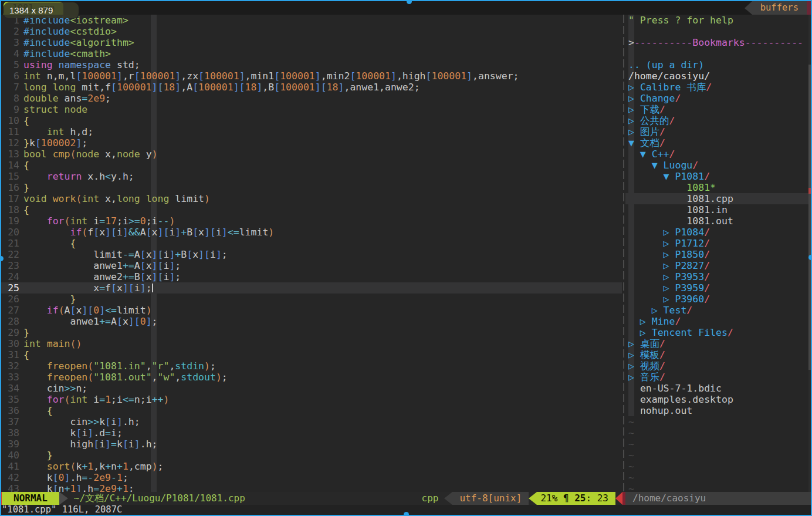 The image size is (812, 516). Describe the element at coordinates (311, 87) in the screenshot. I see `code-line: 7long long mit,f[100001][18],A[100001][1…` at that location.